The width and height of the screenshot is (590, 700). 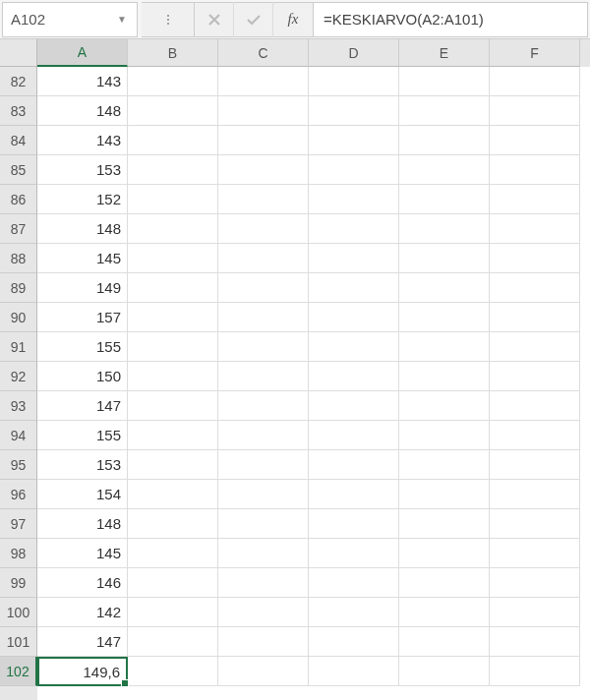 I want to click on name-box: A102 ▼, so click(x=70, y=20).